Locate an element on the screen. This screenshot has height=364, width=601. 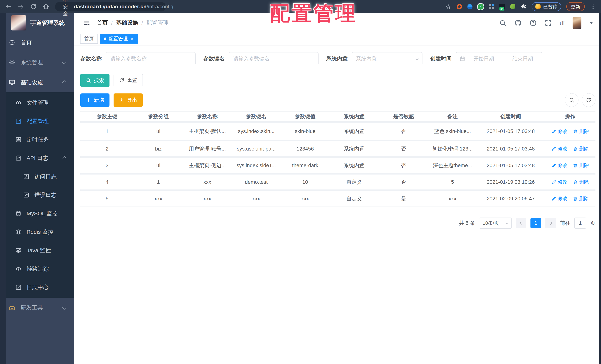
cell-key: sys.user.init-pa... is located at coordinates (256, 149).